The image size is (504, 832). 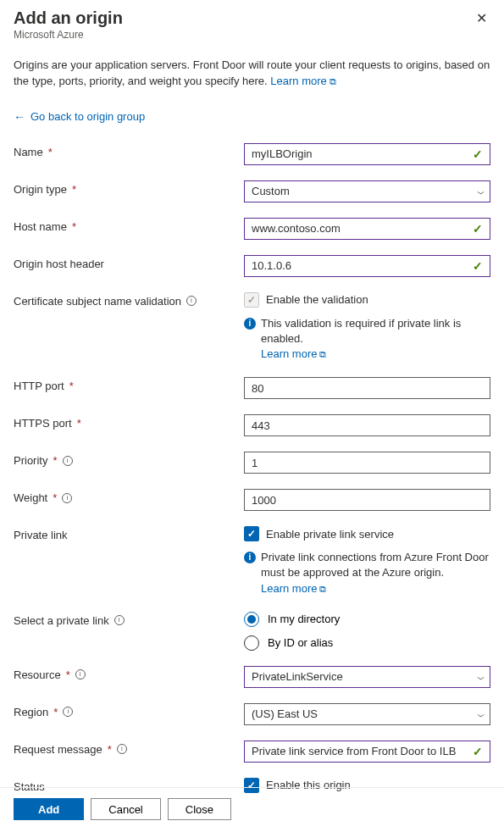 What do you see at coordinates (97, 302) in the screenshot?
I see `cert-validation-label: Certificate subject name validation` at bounding box center [97, 302].